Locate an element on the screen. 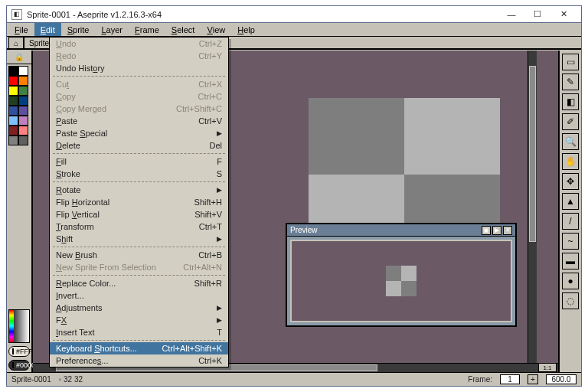 The width and height of the screenshot is (588, 392). menu-layer: Layer is located at coordinates (112, 29).